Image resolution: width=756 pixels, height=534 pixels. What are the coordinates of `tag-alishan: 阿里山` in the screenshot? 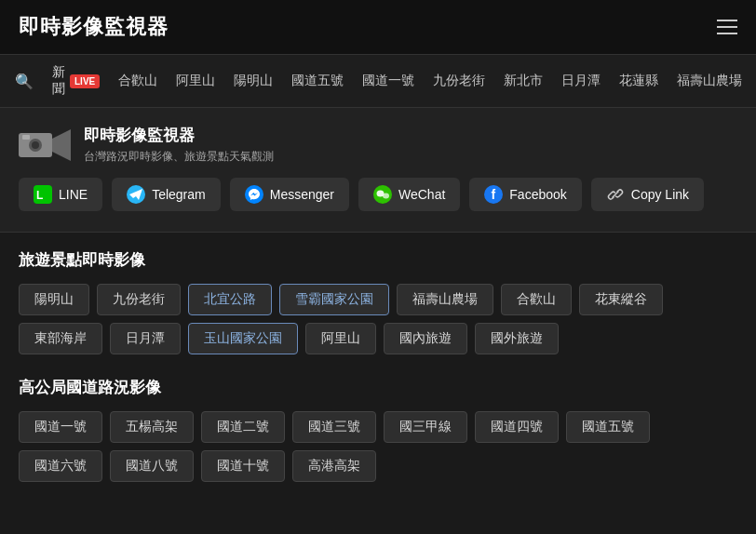 It's located at (341, 339).